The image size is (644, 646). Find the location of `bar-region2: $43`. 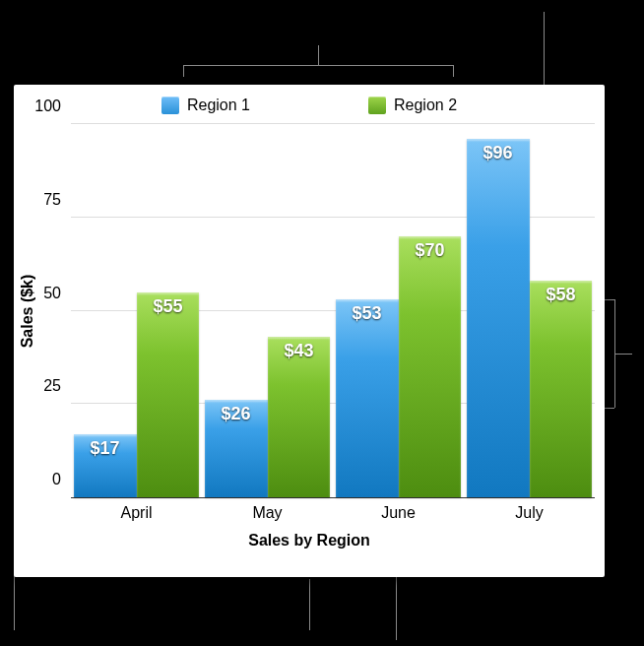

bar-region2: $43 is located at coordinates (299, 418).